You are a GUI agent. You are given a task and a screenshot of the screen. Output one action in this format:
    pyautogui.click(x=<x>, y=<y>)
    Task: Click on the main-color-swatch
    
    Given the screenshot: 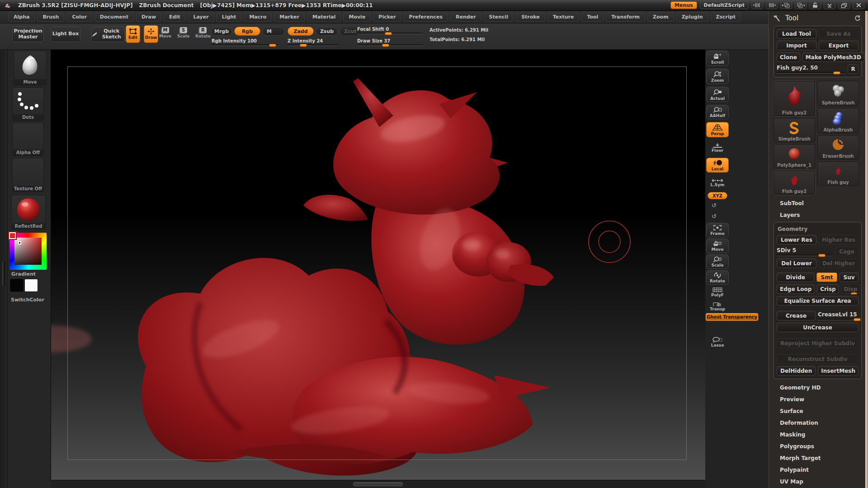 What is the action you would take?
    pyautogui.click(x=17, y=286)
    